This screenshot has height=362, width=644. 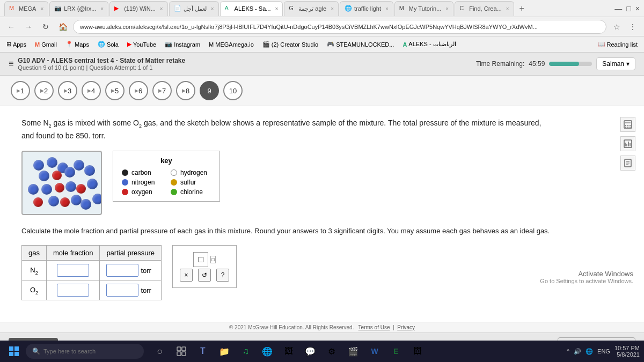 I want to click on mole-fraction-o2-input, so click(x=73, y=290).